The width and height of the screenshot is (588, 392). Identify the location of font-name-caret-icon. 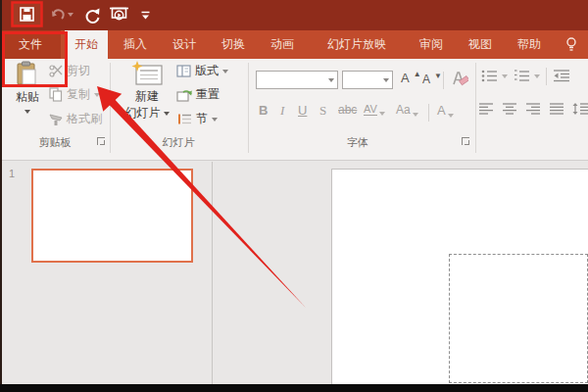
(331, 80).